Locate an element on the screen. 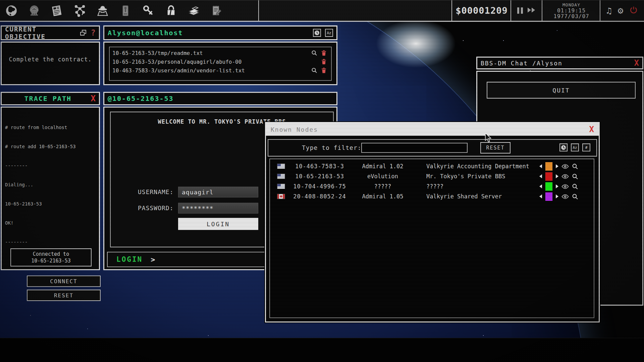 The image size is (644, 362). world-icon is located at coordinates (11, 11).